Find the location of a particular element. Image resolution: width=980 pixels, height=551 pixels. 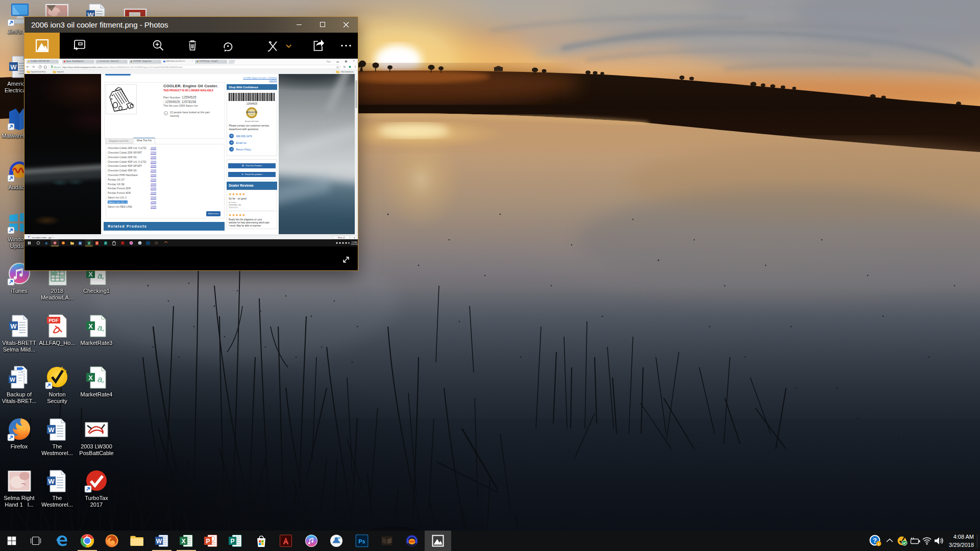

svg-text: Show all is located at coordinates (341, 238).